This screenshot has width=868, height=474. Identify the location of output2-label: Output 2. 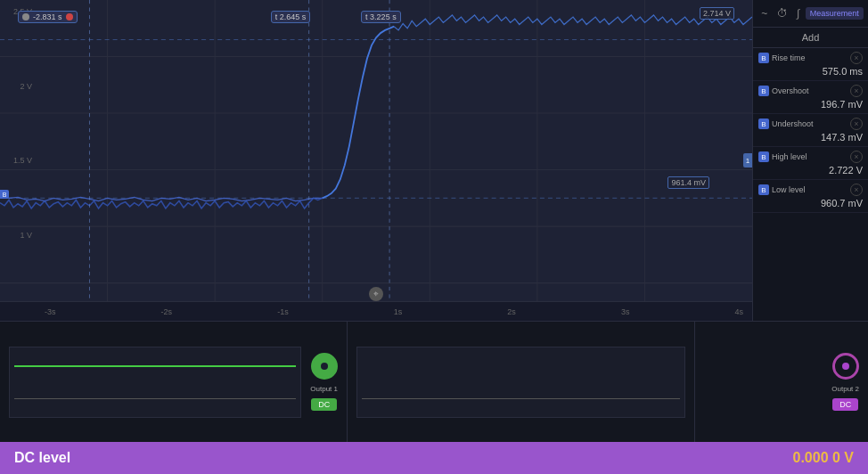
(845, 388).